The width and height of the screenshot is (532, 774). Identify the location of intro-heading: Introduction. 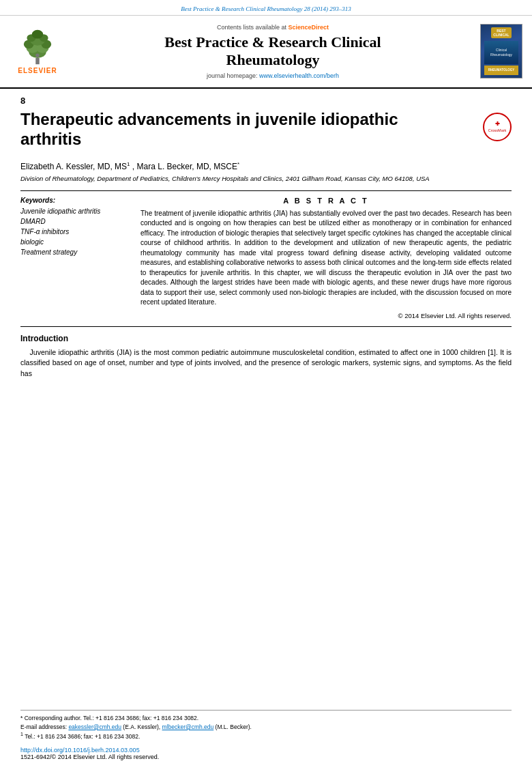
(266, 339).